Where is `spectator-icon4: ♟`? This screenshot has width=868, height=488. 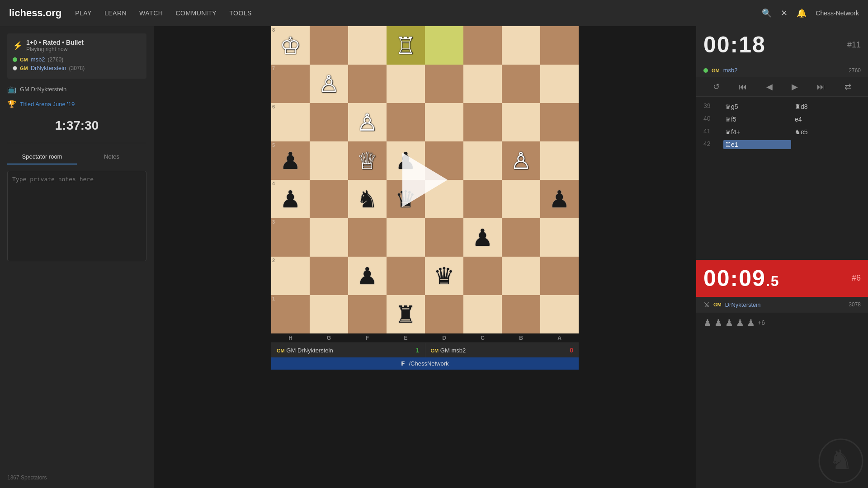 spectator-icon4: ♟ is located at coordinates (740, 323).